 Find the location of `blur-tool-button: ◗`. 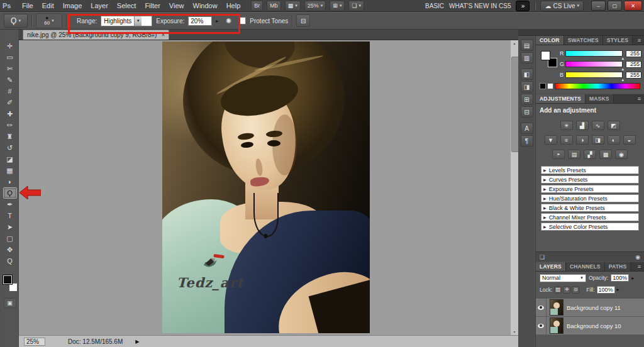

blur-tool-button: ◗ is located at coordinates (10, 182).